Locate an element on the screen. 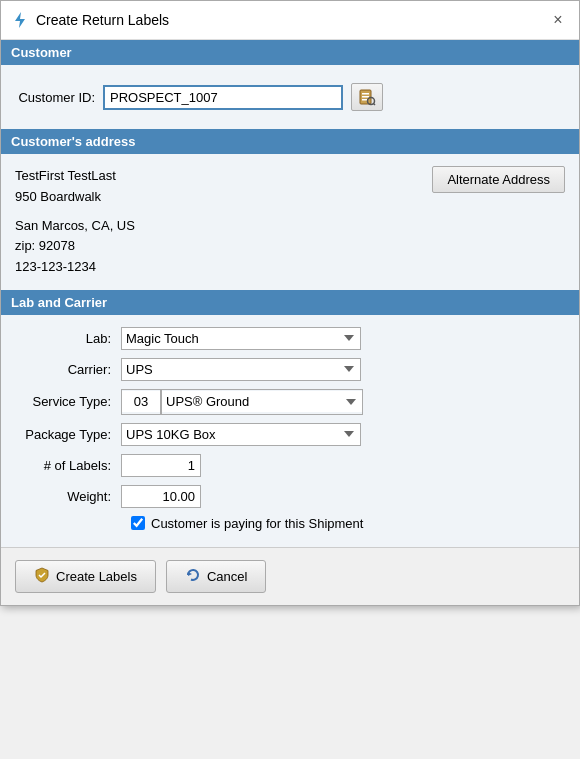  alternate-address-button: Alternate Address is located at coordinates (498, 180).